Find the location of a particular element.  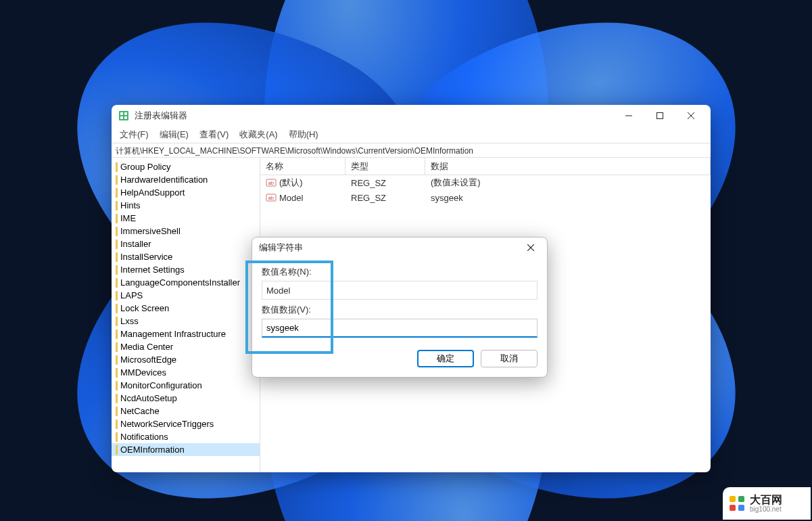

value-row: ab(默认)REG_SZ(数值未设置) is located at coordinates (485, 183).